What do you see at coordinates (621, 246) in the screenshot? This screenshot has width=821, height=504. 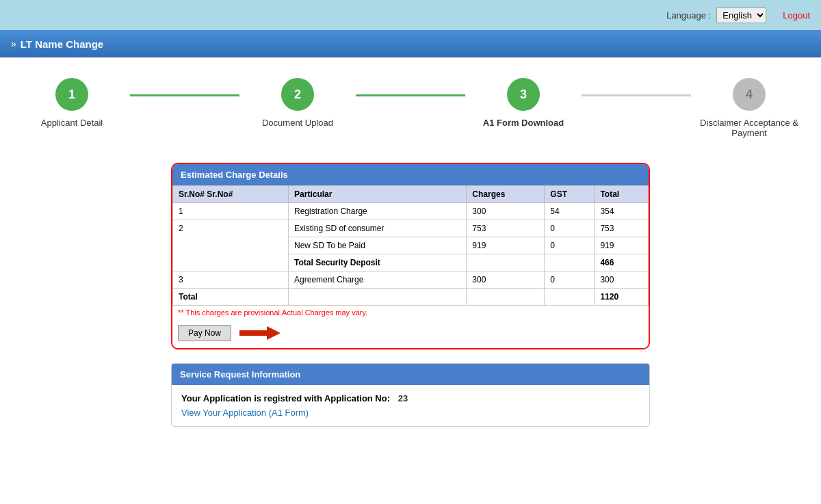 I see `cell-total: 919` at bounding box center [621, 246].